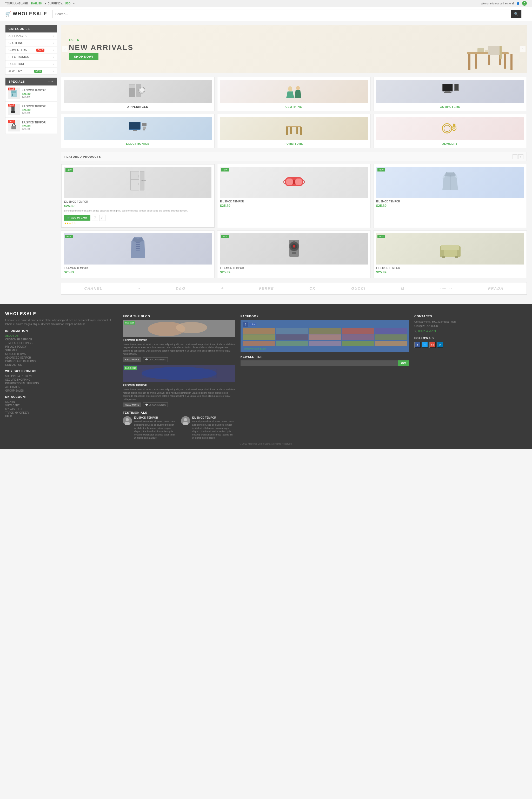  Describe the element at coordinates (31, 110) in the screenshot. I see `special-item-2: SALE EIUSMOD TEMPOR $25.89 $27.89` at that location.